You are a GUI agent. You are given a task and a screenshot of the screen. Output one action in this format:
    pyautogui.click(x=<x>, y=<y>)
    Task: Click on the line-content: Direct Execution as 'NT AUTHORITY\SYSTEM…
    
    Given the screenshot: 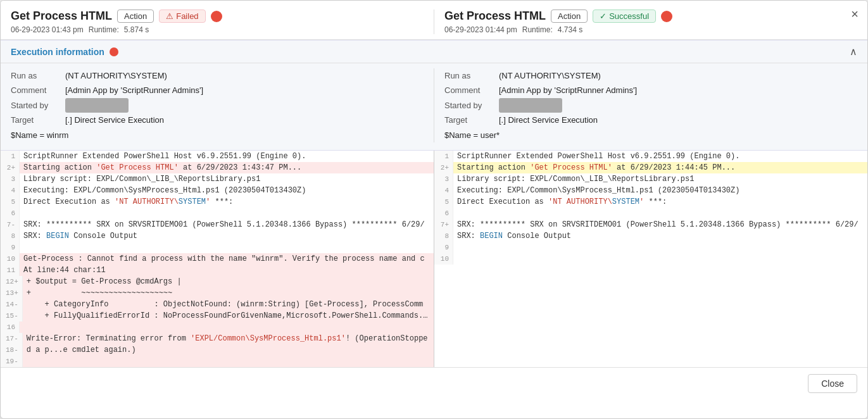 What is the action you would take?
    pyautogui.click(x=562, y=202)
    